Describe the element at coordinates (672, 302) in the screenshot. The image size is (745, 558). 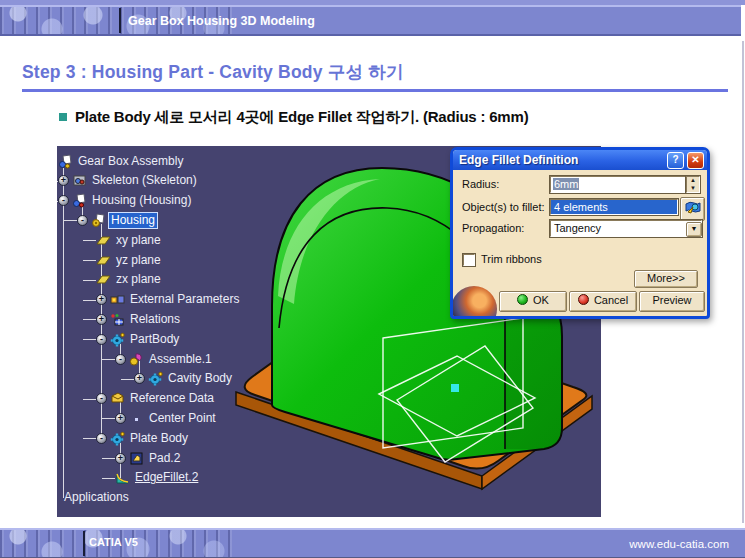
I see `preview-button: Preview` at that location.